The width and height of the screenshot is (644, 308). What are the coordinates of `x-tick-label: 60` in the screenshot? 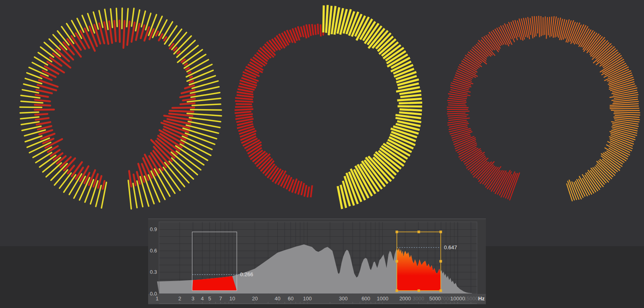 It's located at (291, 299).